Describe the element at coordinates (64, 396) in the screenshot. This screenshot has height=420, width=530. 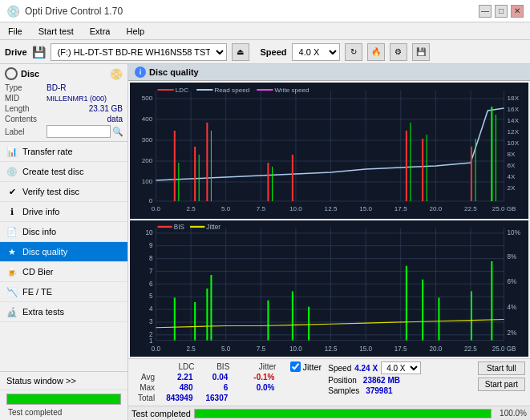
I see `sidebar-bottom: Status window >> Test completed` at that location.